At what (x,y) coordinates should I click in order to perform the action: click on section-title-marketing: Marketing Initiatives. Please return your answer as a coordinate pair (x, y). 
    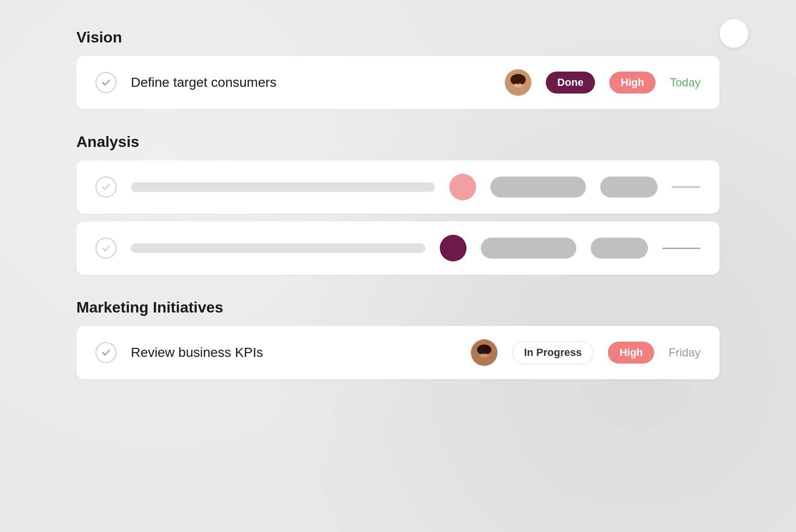
    Looking at the image, I should click on (398, 307).